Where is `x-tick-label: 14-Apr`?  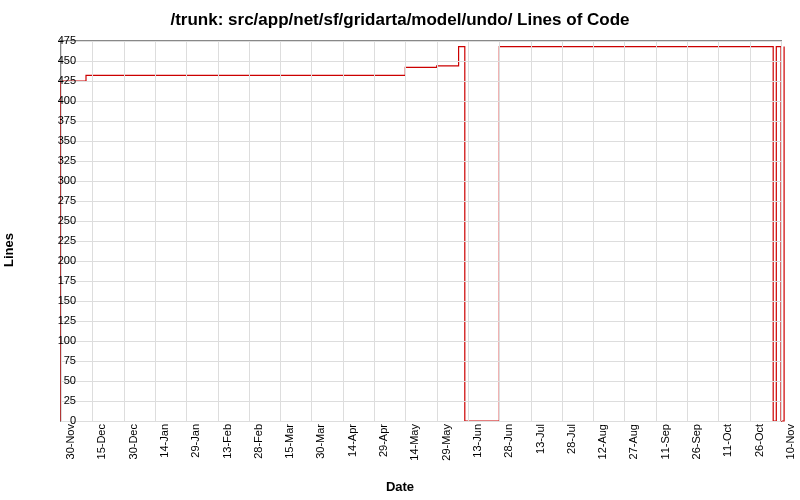 x-tick-label: 14-Apr is located at coordinates (352, 440).